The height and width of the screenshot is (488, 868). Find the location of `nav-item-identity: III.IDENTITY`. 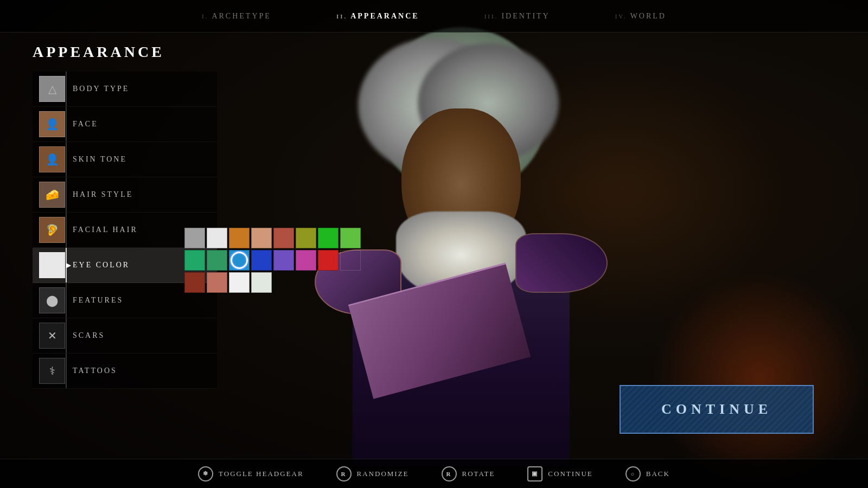

nav-item-identity: III.IDENTITY is located at coordinates (518, 16).